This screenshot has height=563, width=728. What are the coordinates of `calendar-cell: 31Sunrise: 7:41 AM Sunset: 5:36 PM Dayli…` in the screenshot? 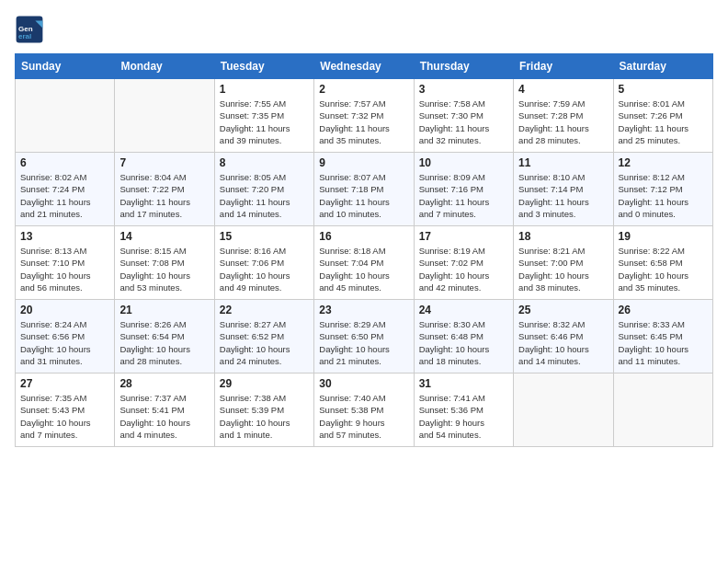 It's located at (463, 410).